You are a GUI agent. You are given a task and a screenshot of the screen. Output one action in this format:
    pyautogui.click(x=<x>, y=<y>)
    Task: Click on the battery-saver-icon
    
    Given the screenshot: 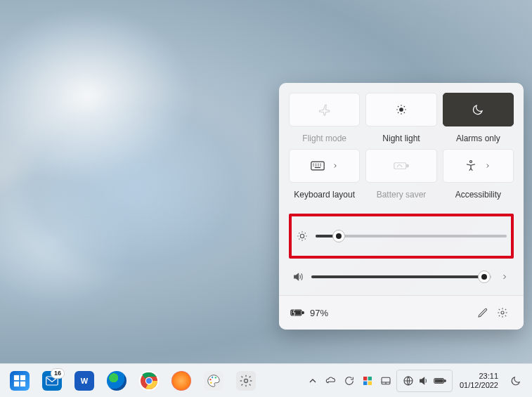 What is the action you would take?
    pyautogui.click(x=401, y=166)
    